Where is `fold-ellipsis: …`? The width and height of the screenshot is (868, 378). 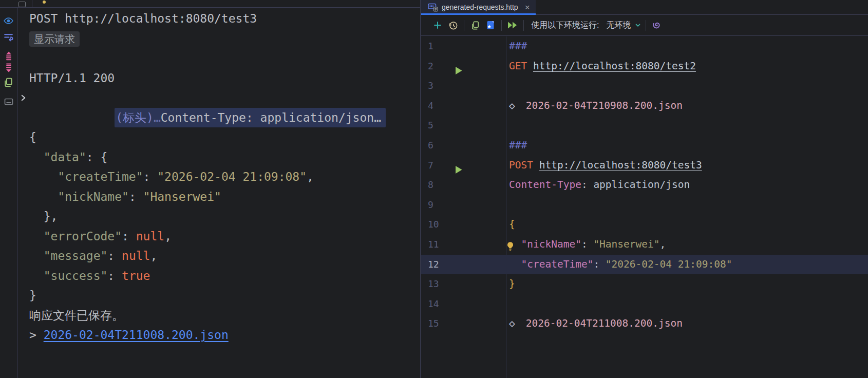
fold-ellipsis: … is located at coordinates (157, 118).